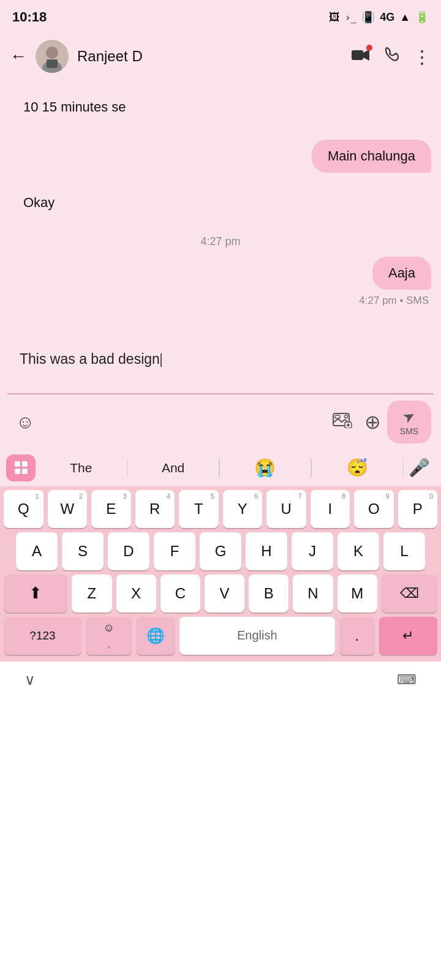  Describe the element at coordinates (156, 636) in the screenshot. I see `globe-key: 🌐` at that location.